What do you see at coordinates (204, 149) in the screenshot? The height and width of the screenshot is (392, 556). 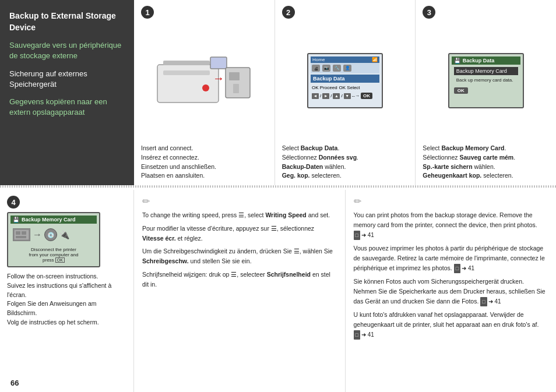 I see `step1-text-en: Insert and connect.` at bounding box center [204, 149].